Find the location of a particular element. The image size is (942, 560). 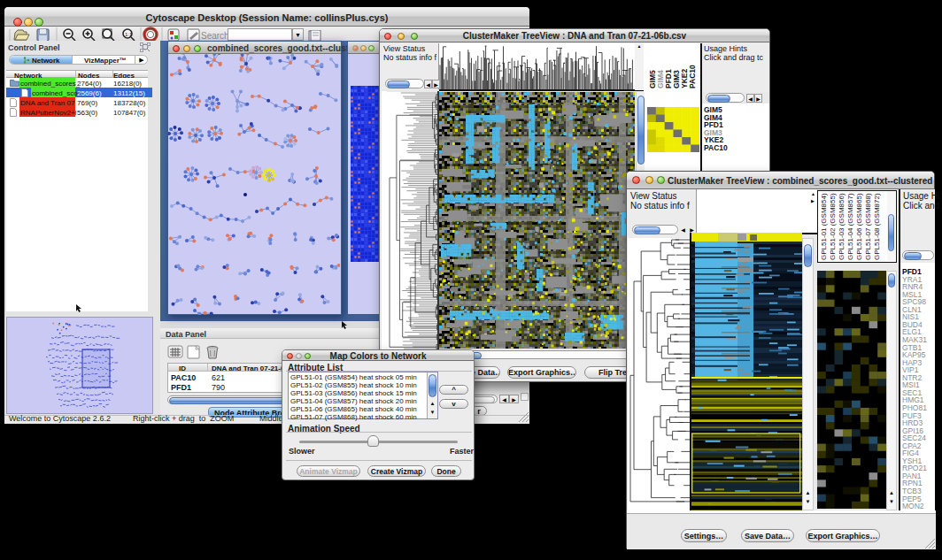

svg-text: GPL51-03 (GSM856) is located at coordinates (841, 226).